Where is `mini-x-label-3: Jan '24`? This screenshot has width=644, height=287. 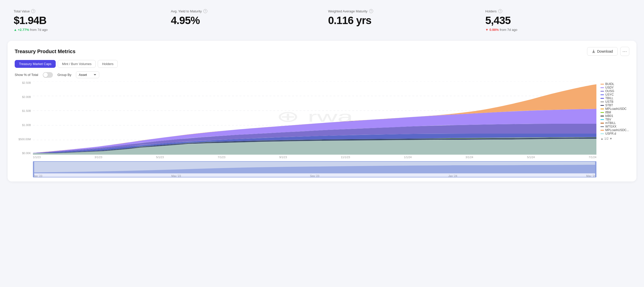
mini-x-label-3: Jan '24 is located at coordinates (453, 176).